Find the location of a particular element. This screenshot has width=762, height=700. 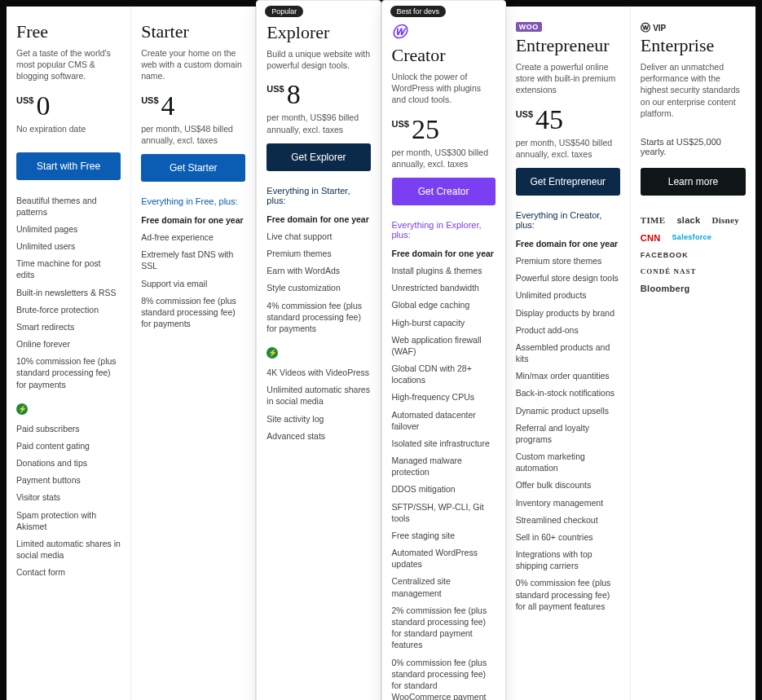

plan-title: Starter is located at coordinates (193, 32).